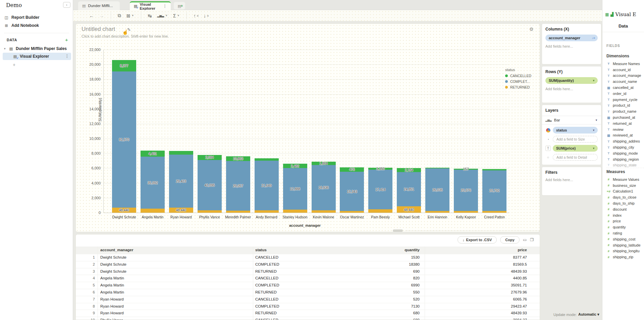 The height and width of the screenshot is (320, 644). I want to click on column-header-quantity: quantity, so click(380, 250).